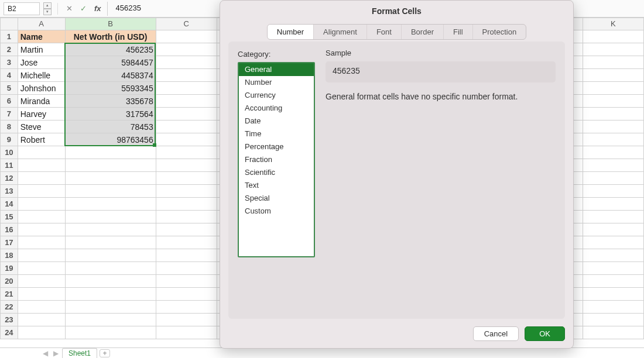  What do you see at coordinates (276, 211) in the screenshot?
I see `category-item: Custom` at bounding box center [276, 211].